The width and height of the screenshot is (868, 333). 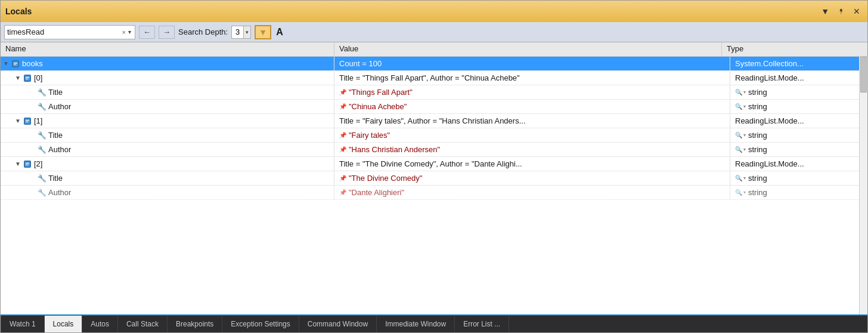 I want to click on cell-type: 🔍▾string, so click(x=799, y=106).